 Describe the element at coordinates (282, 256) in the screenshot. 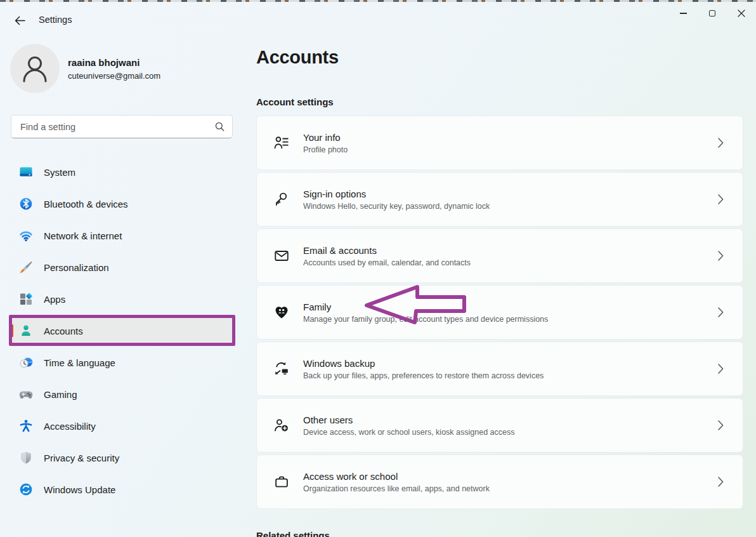

I see `mail-icon` at that location.